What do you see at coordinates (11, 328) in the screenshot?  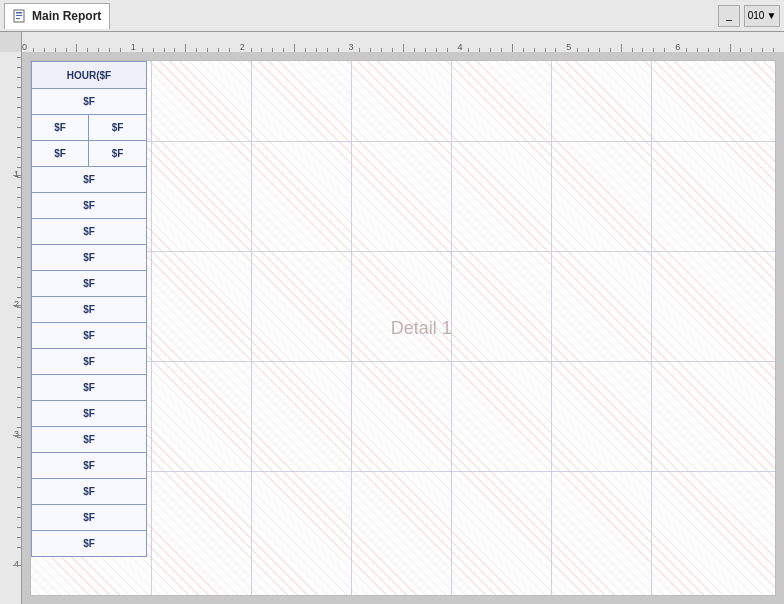 I see `vertical-ruler: 1234` at bounding box center [11, 328].